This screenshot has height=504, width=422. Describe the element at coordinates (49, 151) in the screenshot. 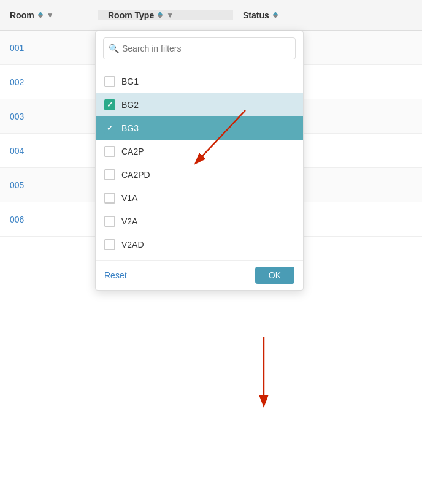

I see `cell-room: 004` at that location.